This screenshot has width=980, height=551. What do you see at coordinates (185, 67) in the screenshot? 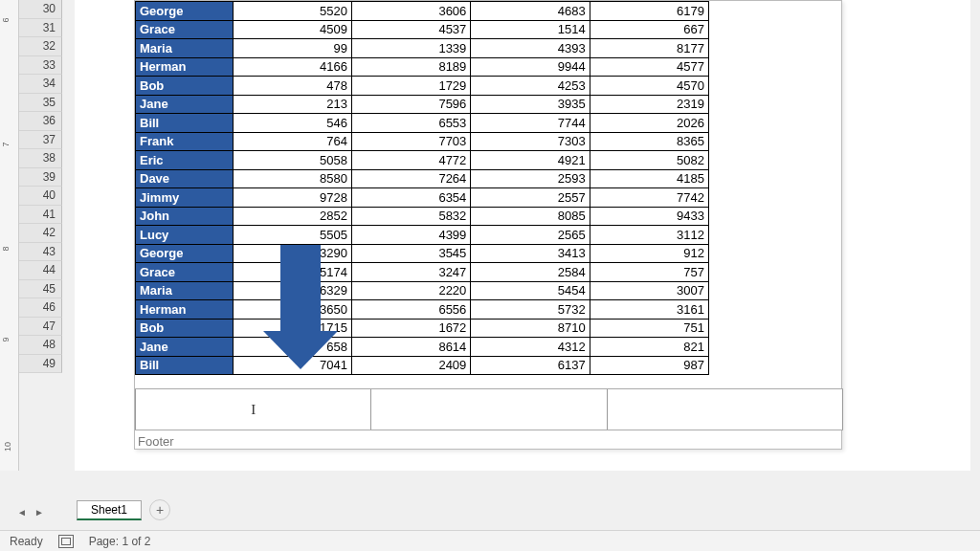
I see `name-cell: Herman` at bounding box center [185, 67].